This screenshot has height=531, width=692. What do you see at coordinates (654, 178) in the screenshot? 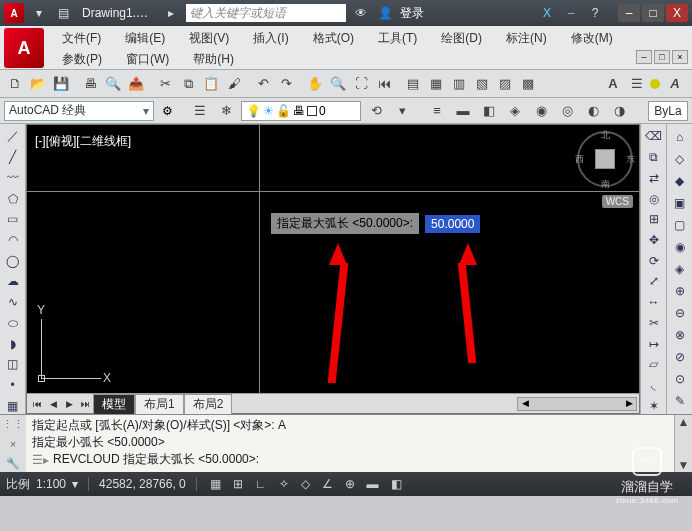
I see `mirror-icon: ⇄` at bounding box center [654, 178].